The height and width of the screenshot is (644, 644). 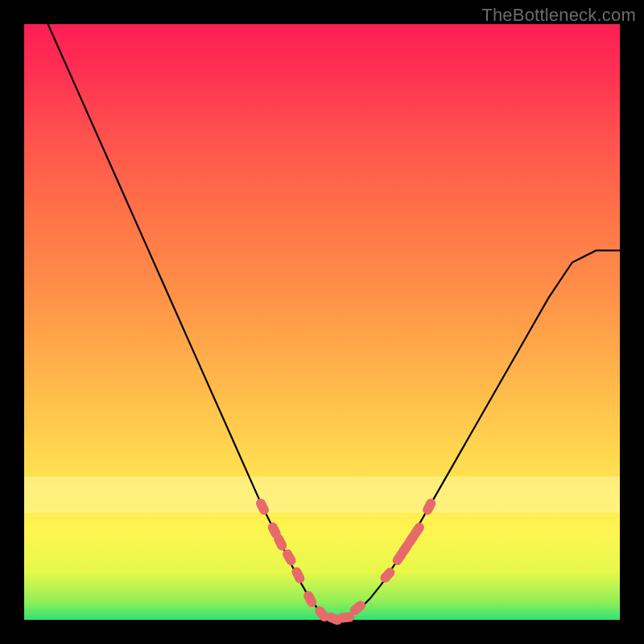 I want to click on marker-group, so click(x=346, y=562).